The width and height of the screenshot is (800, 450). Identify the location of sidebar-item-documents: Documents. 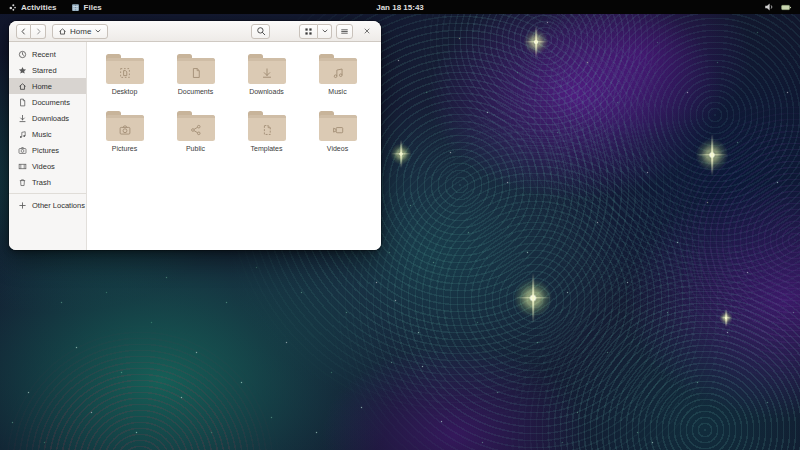
(48, 102).